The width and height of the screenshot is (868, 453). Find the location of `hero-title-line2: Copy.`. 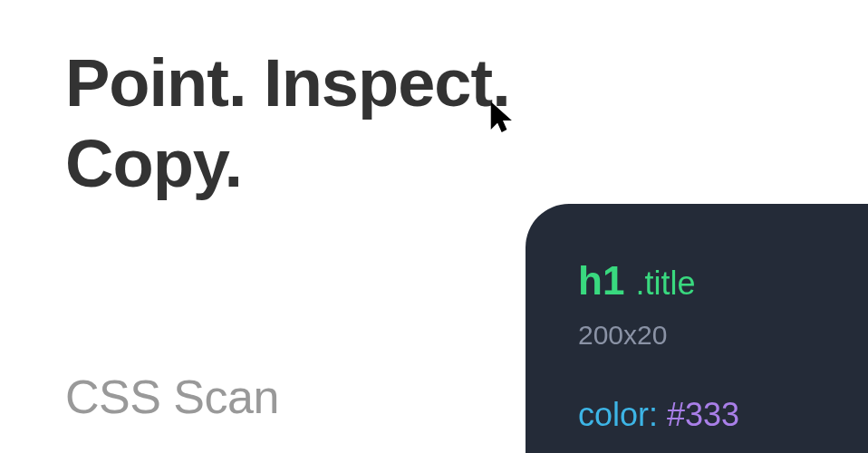

hero-title-line2: Copy. is located at coordinates (154, 163).